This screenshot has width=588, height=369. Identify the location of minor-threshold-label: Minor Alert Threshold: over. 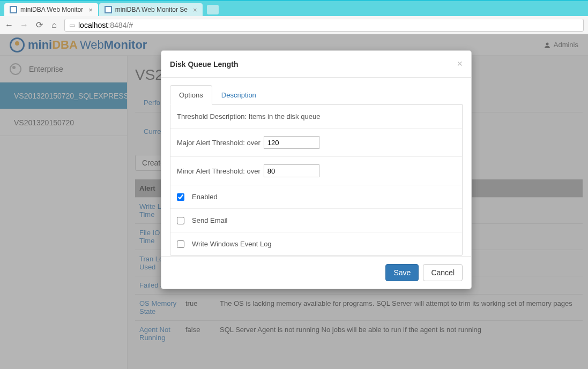
(219, 171).